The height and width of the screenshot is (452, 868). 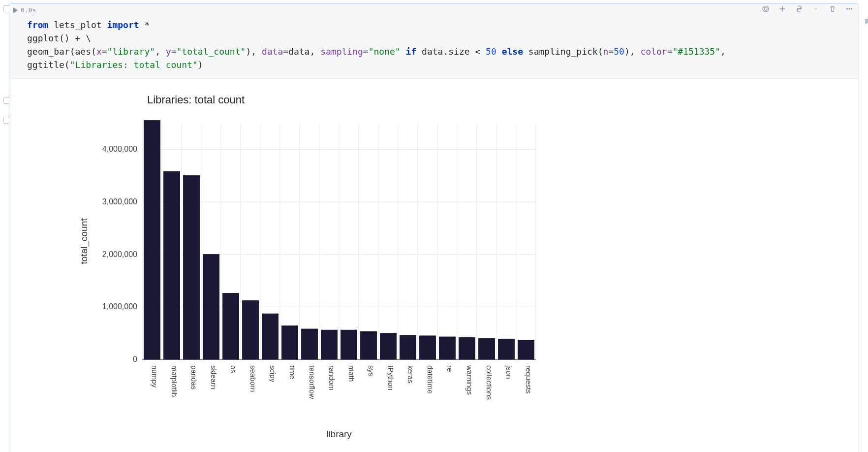 What do you see at coordinates (194, 377) in the screenshot?
I see `x-tick-label: pandas` at bounding box center [194, 377].